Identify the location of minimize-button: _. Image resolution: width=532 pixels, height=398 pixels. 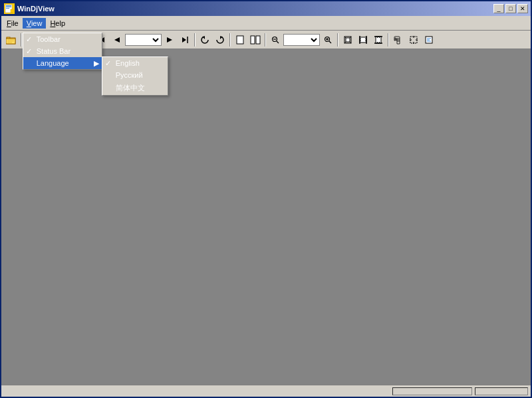
(499, 9).